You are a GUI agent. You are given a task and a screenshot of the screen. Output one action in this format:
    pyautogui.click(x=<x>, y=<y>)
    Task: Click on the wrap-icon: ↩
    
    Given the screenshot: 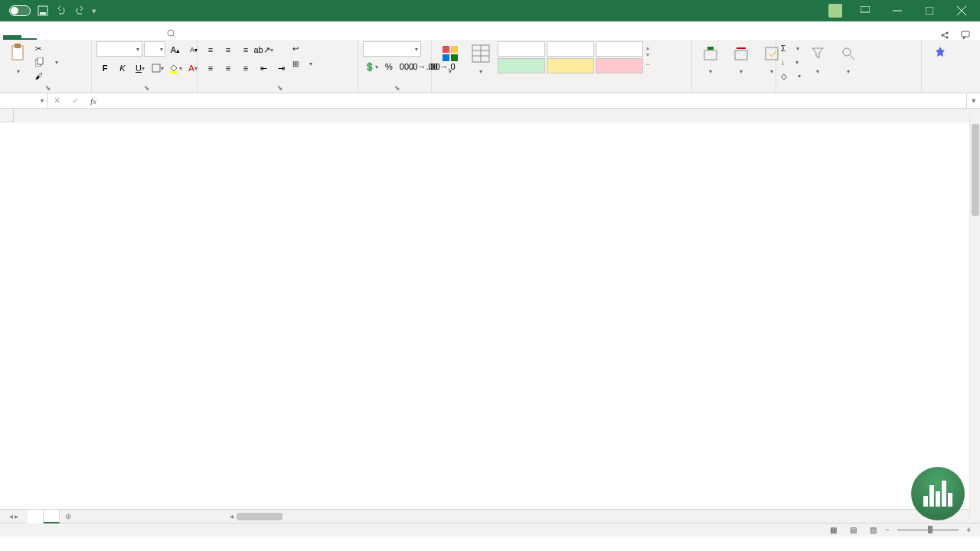 What is the action you would take?
    pyautogui.click(x=296, y=49)
    